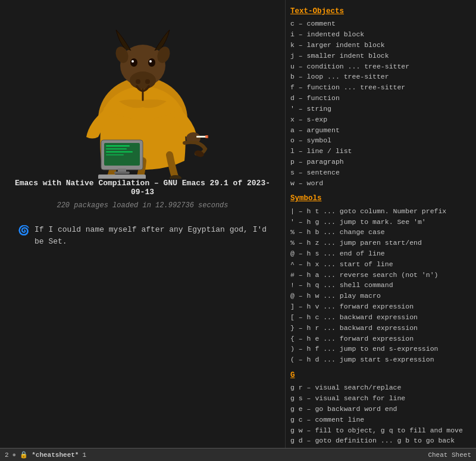 The image size is (476, 461). Describe the element at coordinates (151, 236) in the screenshot. I see `message-text: If I could name myself after any Egyptia…` at that location.